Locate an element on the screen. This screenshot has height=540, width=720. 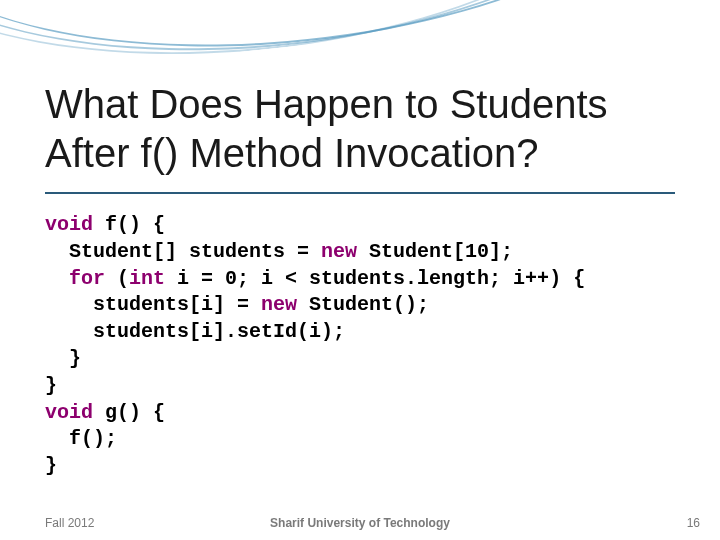
code-text: Student[] students = is located at coordinates (195, 252).